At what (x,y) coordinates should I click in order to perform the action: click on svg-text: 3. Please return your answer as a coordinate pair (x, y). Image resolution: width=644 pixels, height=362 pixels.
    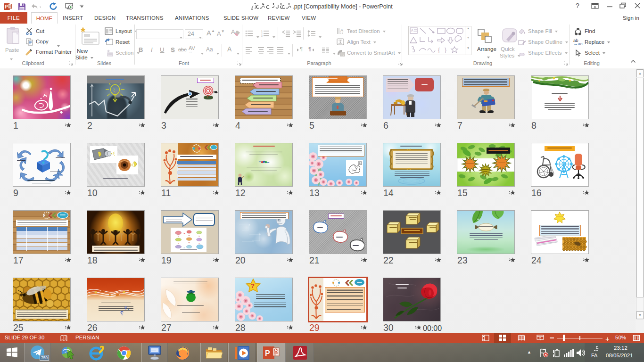
    Looking at the image, I should click on (262, 36).